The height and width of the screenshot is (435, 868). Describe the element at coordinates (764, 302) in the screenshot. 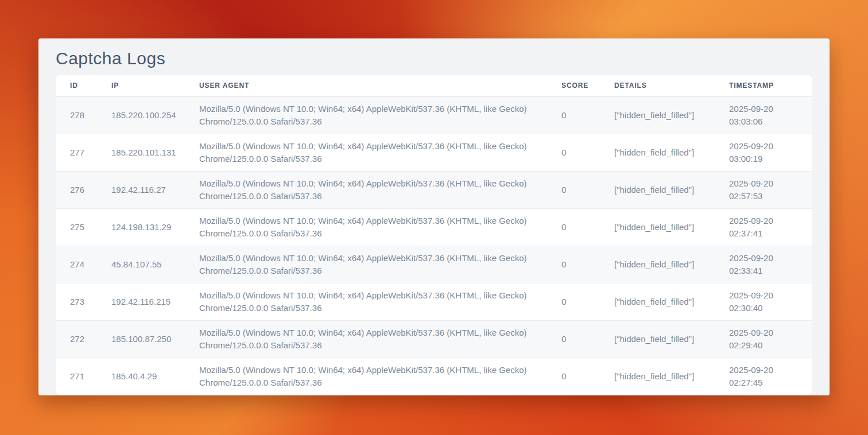

I see `cell-timestamp: 2025-09-2002:30:40` at that location.